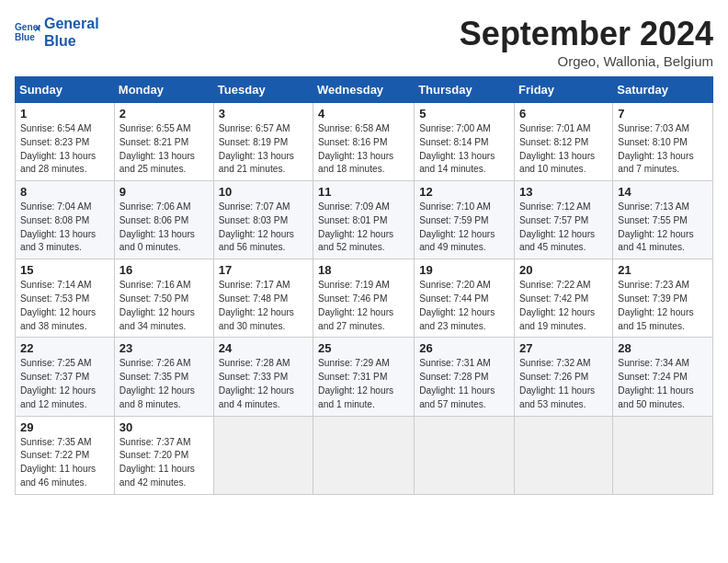 The height and width of the screenshot is (563, 728). I want to click on calendar-cell: 10Sunrise: 7:07 AM Sunset: 8:03 PM Dayli…, so click(263, 221).